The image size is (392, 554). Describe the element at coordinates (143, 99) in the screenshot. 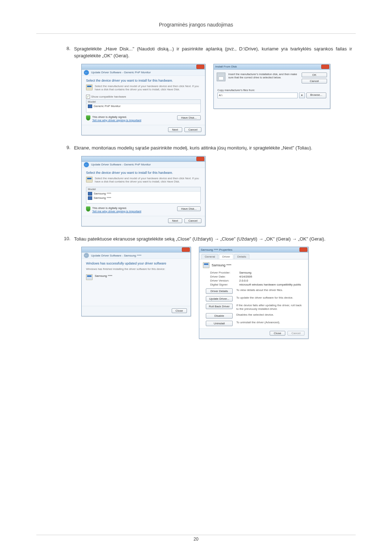

I see `update-driver-window-1: ← Update Driver Software - Generic PnP M…` at that location.